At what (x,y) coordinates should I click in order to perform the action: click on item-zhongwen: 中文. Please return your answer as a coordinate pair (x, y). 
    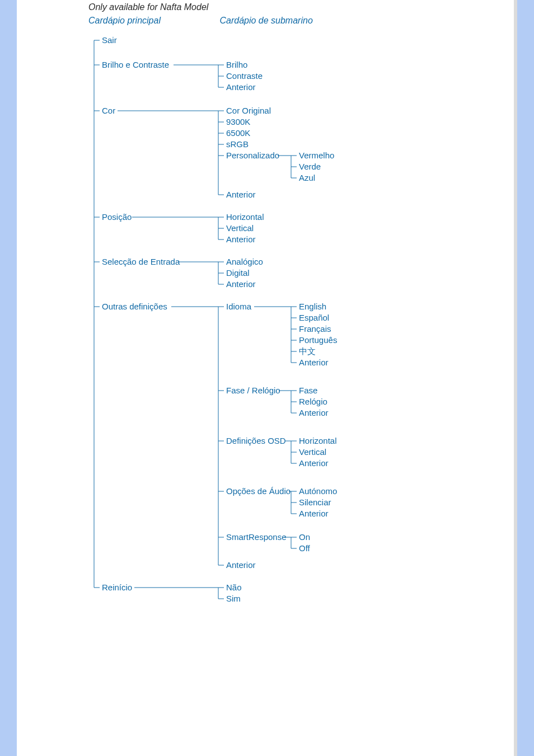
    Looking at the image, I should click on (307, 351).